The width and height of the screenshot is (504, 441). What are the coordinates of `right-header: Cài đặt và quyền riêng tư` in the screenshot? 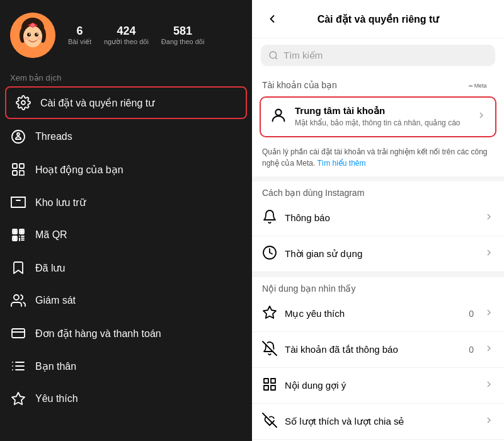 It's located at (378, 19).